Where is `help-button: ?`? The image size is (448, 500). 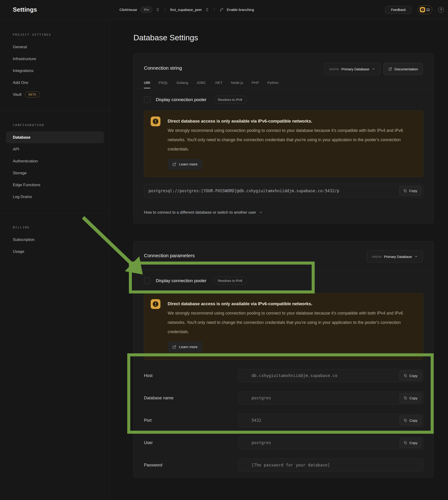 help-button: ? is located at coordinates (441, 10).